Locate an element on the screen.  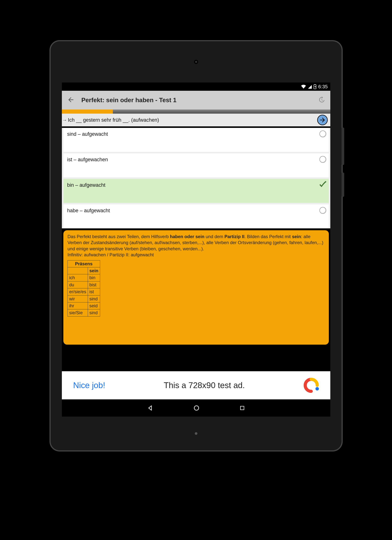
table-row: wirsind is located at coordinates (84, 299).